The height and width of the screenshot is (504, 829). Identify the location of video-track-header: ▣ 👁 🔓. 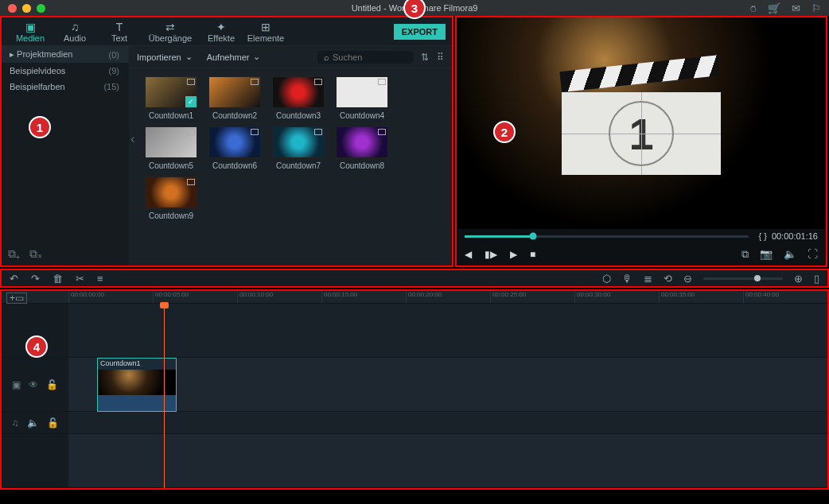
(35, 385).